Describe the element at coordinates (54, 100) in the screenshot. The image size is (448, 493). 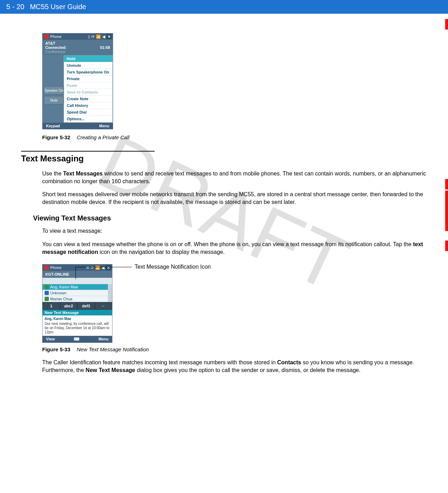
I see `note-button: Note` at that location.